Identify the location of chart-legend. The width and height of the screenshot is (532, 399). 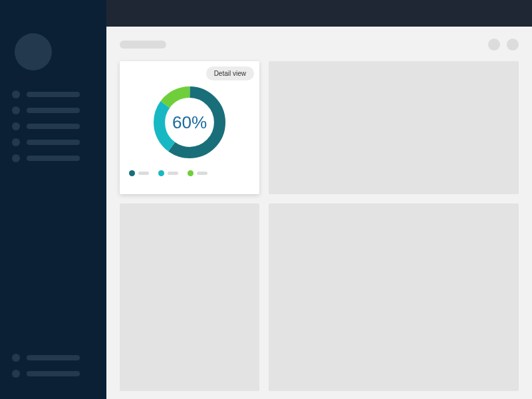
(190, 173).